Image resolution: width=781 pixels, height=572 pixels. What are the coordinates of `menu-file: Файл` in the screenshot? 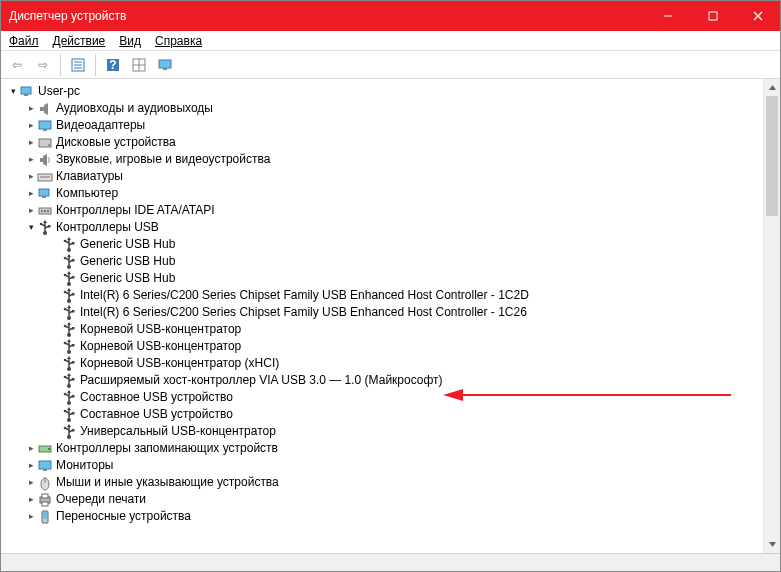 It's located at (24, 41).